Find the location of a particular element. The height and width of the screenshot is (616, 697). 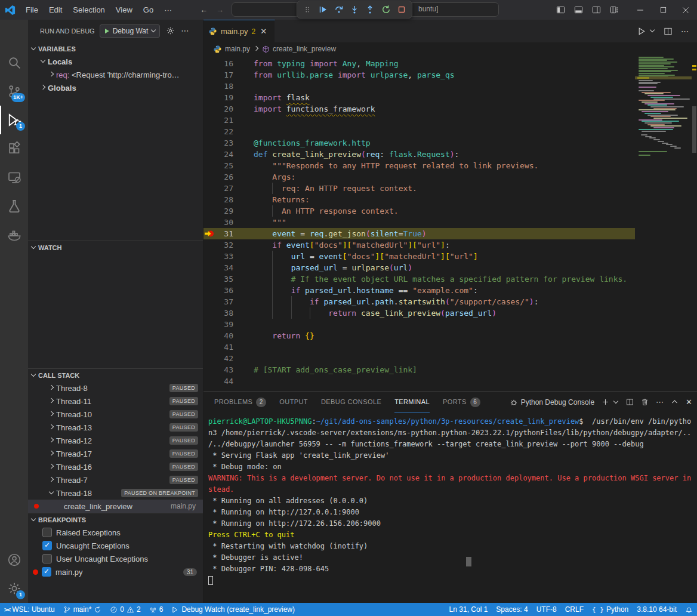

step-into-icon is located at coordinates (354, 10).